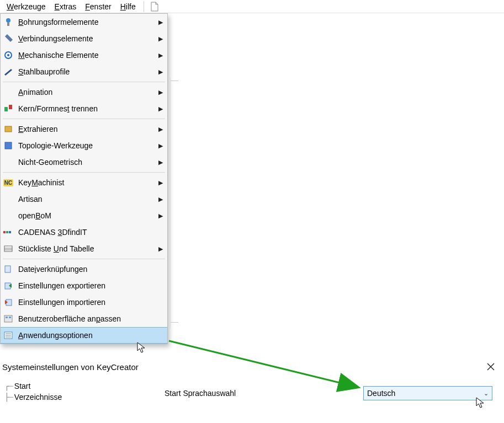 This screenshot has height=423, width=504. What do you see at coordinates (252, 7) in the screenshot?
I see `menubar: Werkzeuge Extras Fenster Hilfe` at bounding box center [252, 7].